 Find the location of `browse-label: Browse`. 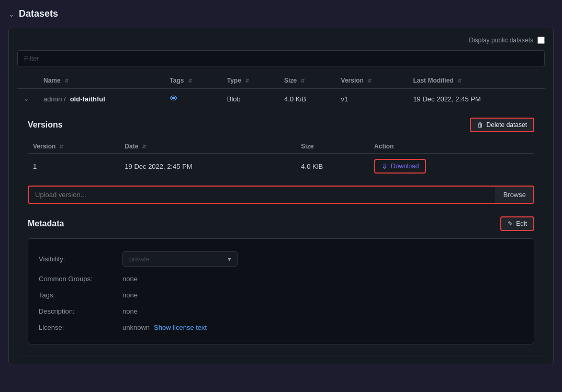

browse-label: Browse is located at coordinates (515, 194).